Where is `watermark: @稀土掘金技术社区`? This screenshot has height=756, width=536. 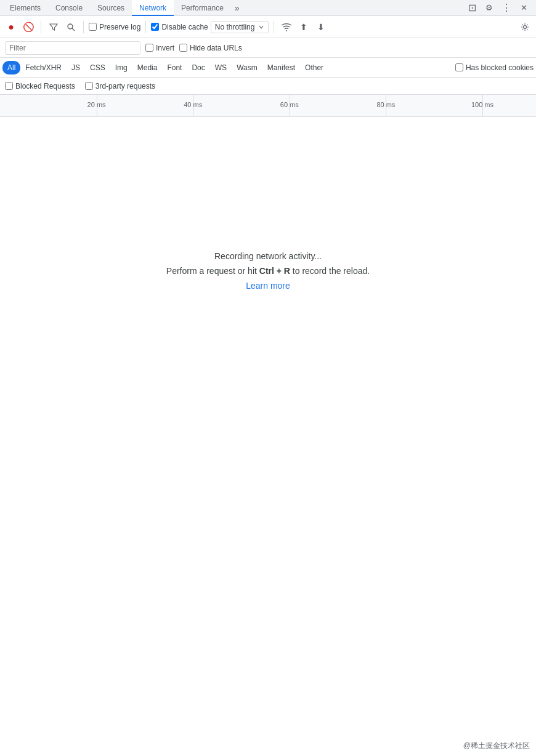 watermark: @稀土掘金技术社区 is located at coordinates (497, 746).